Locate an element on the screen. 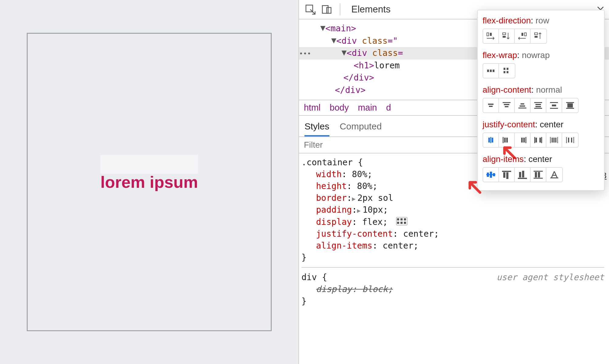  align-content-end-icon is located at coordinates (523, 105).